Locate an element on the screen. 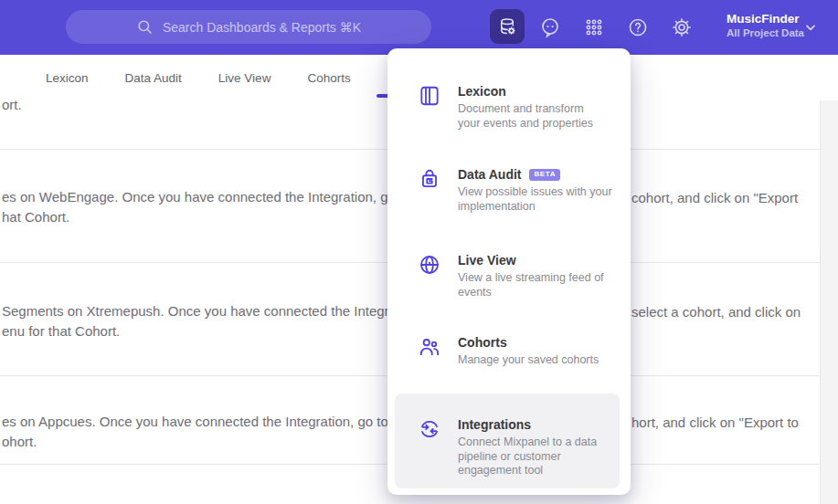  audit-lock-icon is located at coordinates (430, 190).